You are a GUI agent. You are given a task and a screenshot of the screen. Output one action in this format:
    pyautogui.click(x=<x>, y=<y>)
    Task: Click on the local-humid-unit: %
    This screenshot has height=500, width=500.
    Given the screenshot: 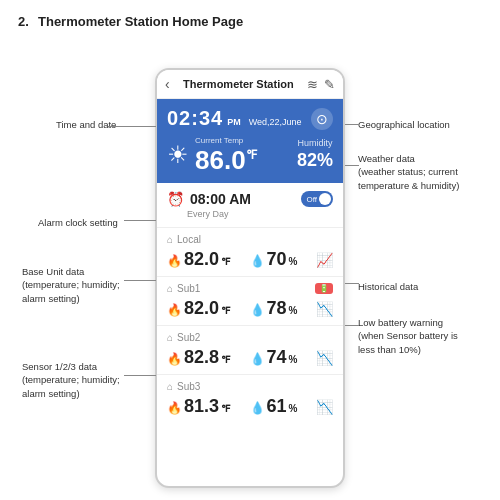 What is the action you would take?
    pyautogui.click(x=294, y=262)
    